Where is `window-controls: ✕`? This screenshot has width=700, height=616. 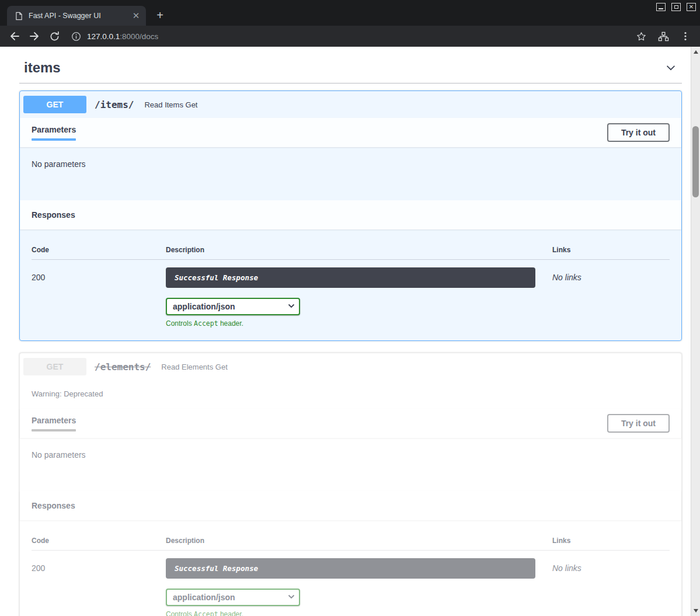 window-controls: ✕ is located at coordinates (676, 7).